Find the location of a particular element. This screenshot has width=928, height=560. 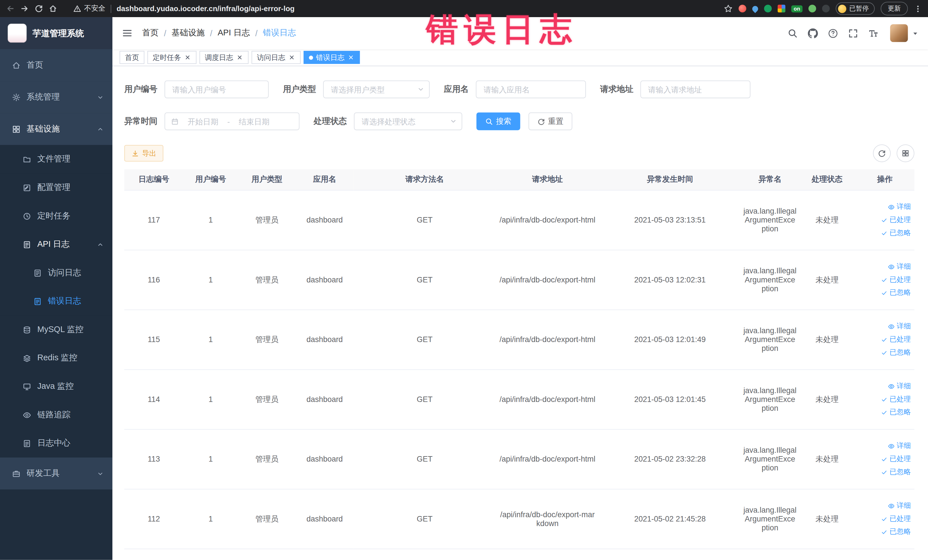

extension-on-badge: on is located at coordinates (797, 9).